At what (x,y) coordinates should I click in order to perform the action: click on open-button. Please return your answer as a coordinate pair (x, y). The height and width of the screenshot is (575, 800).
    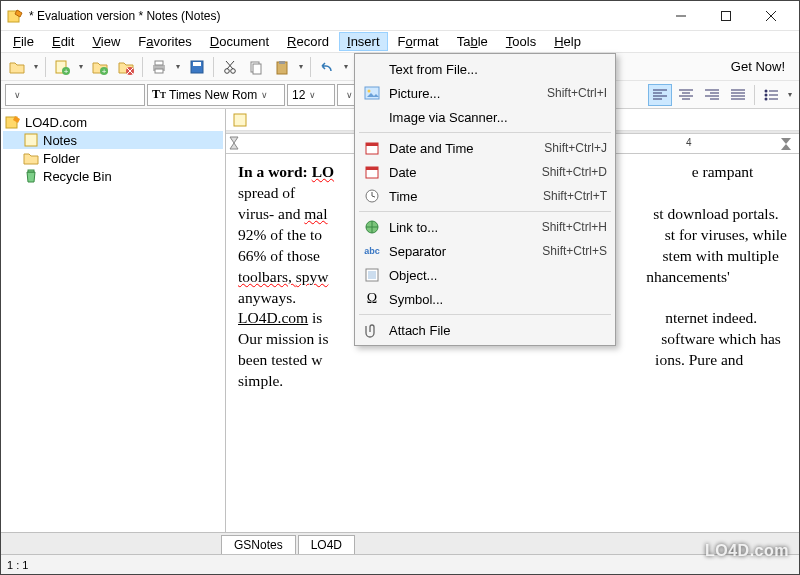
    Looking at the image, I should click on (17, 67).